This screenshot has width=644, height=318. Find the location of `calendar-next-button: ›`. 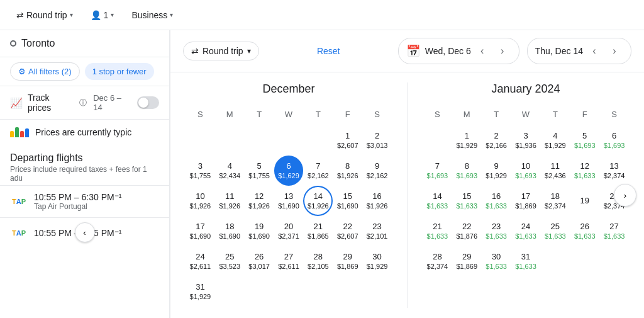

calendar-next-button: › is located at coordinates (625, 195).